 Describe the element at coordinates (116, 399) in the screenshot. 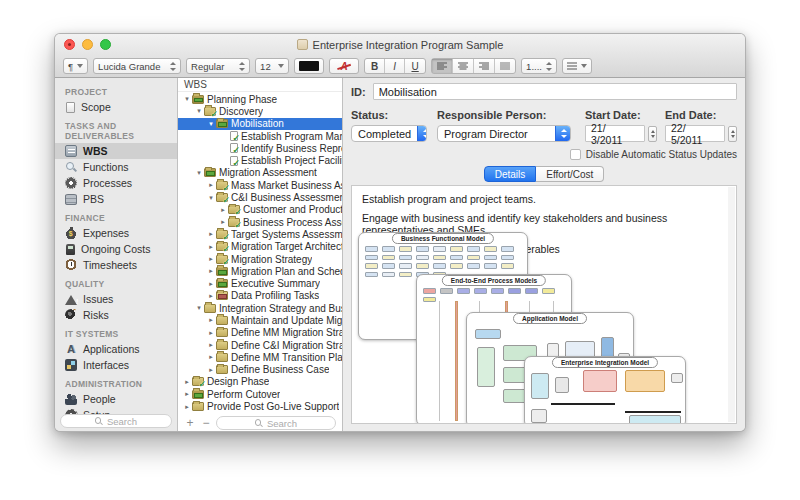

I see `sidebar-item-people: People` at that location.